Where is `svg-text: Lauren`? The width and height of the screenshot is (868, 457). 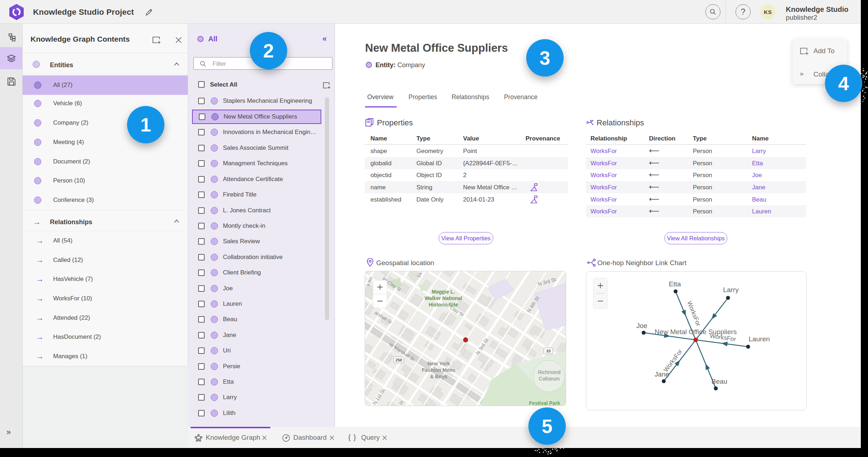 svg-text: Lauren is located at coordinates (759, 339).